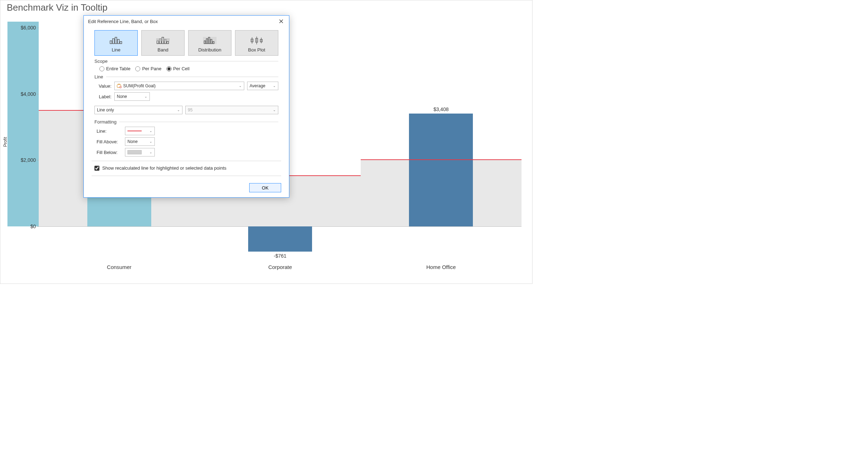  Describe the element at coordinates (441, 109) in the screenshot. I see `value-label: $3,408` at that location.